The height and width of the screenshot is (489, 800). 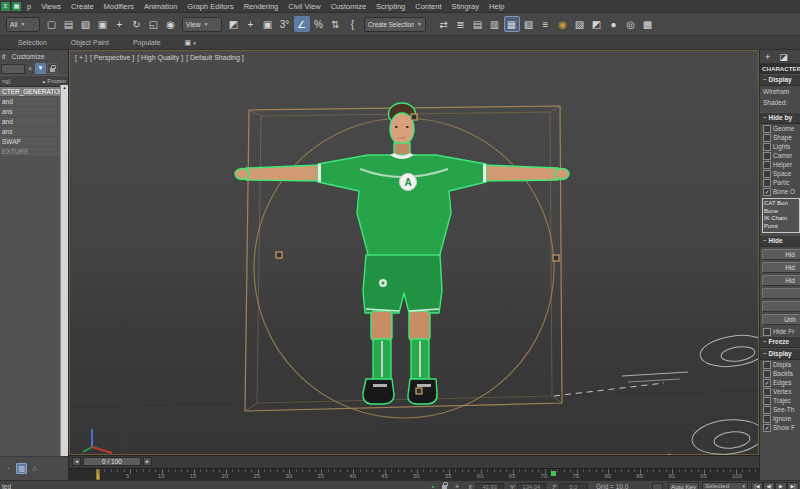 What do you see at coordinates (30, 92) in the screenshot?
I see `explorer-row-cter-generator: CTER_GENERATOR` at bounding box center [30, 92].